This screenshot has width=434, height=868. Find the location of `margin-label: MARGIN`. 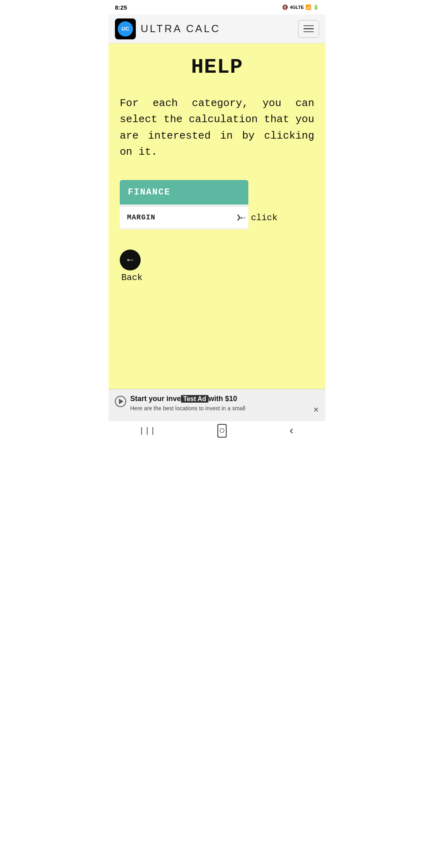

margin-label: MARGIN is located at coordinates (141, 217).